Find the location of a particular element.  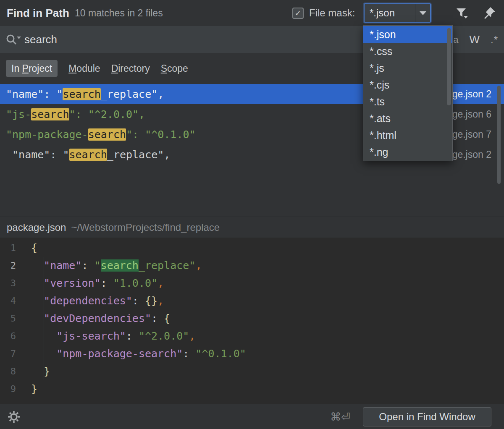

funnel-icon is located at coordinates (462, 13).